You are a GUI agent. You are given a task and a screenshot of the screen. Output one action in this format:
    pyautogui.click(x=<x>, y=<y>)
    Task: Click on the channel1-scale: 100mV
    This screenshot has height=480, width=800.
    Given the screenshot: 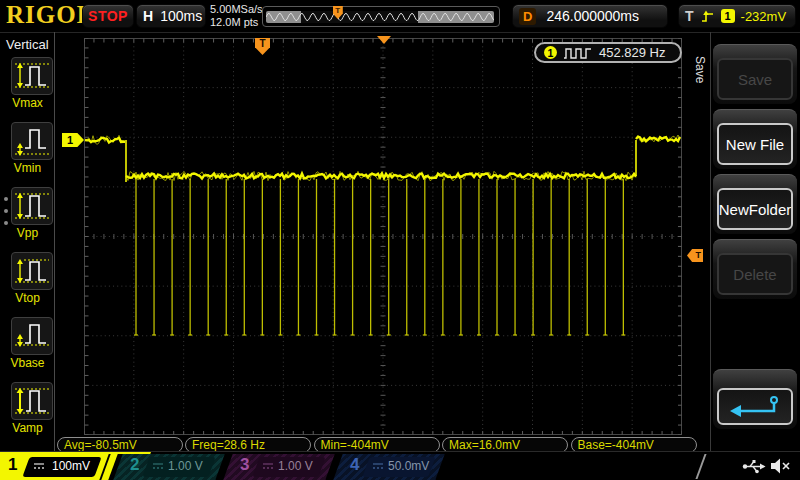 What is the action you would take?
    pyautogui.click(x=71, y=466)
    